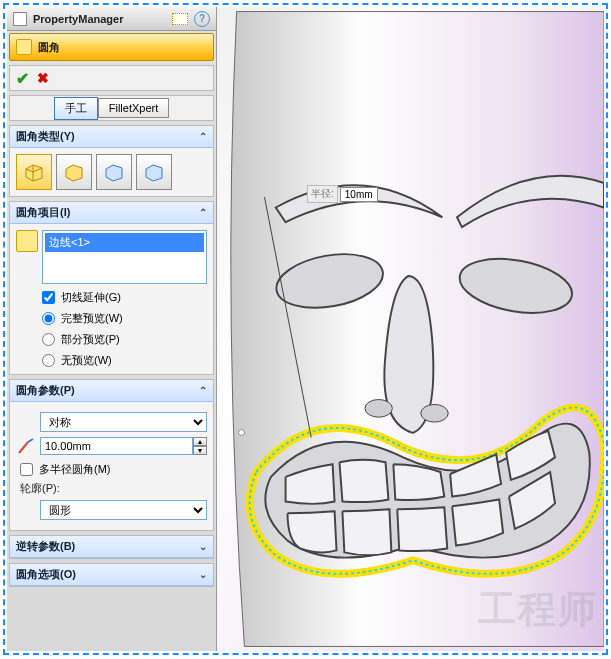  Describe the element at coordinates (112, 213) in the screenshot. I see `section-header-items: 圆角项目(I) ⌃` at that location.